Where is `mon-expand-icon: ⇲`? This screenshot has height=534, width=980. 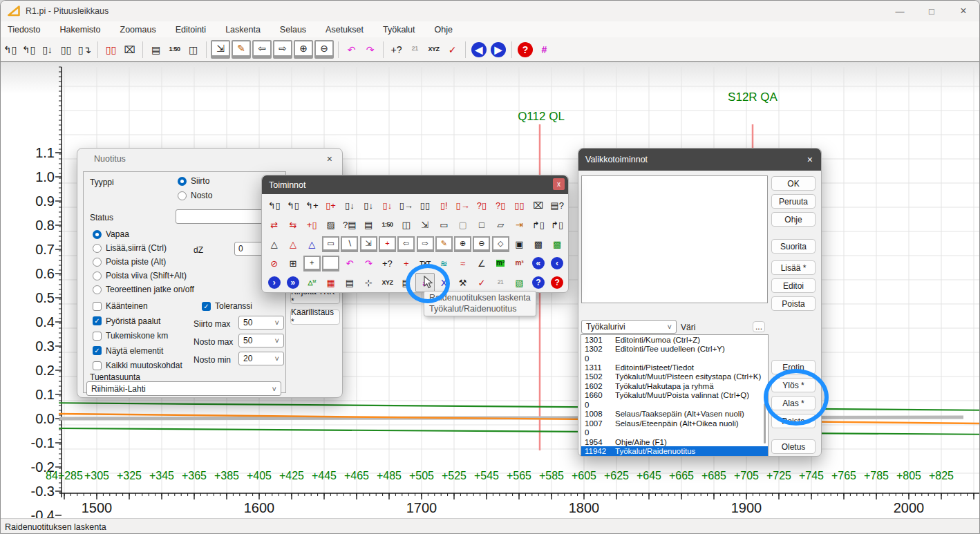 mon-expand-icon: ⇲ is located at coordinates (368, 244).